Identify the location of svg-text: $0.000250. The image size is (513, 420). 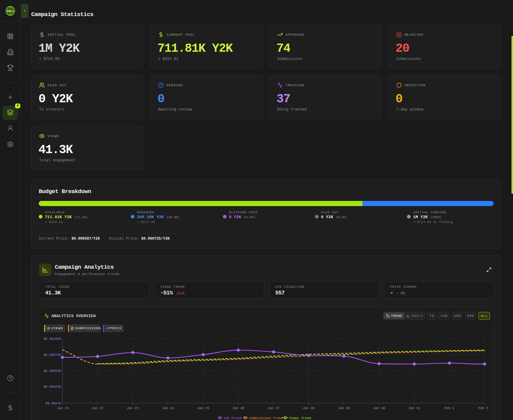
(52, 387).